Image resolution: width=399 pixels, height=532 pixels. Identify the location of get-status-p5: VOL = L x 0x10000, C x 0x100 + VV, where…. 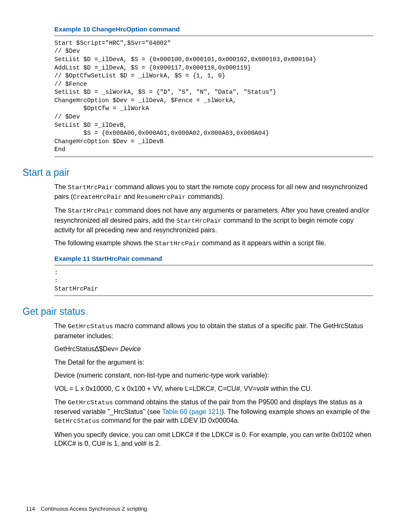
(214, 389).